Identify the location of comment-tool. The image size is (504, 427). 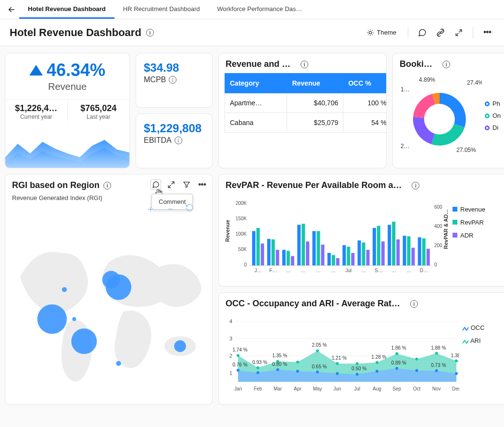
(156, 185).